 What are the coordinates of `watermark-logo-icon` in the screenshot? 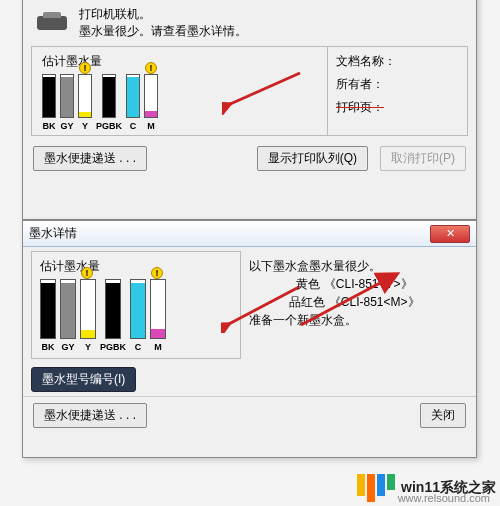 It's located at (376, 488).